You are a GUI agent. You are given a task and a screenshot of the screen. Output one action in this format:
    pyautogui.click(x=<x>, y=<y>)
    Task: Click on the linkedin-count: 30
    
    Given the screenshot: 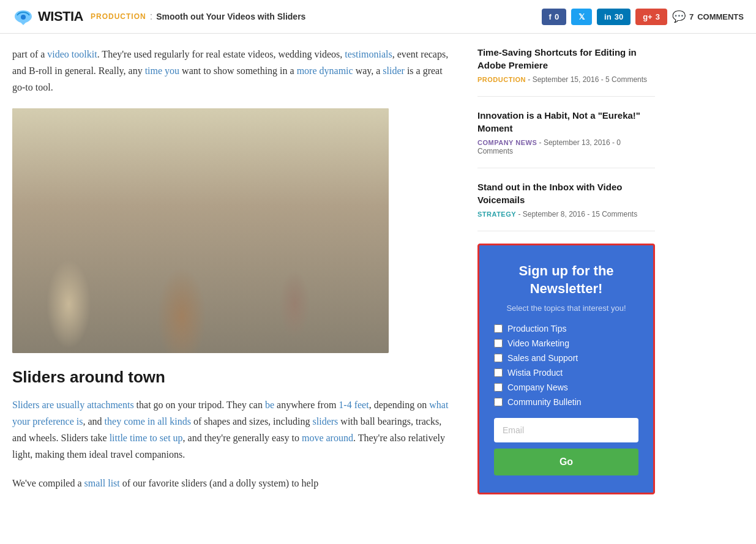 What is the action you would take?
    pyautogui.click(x=619, y=17)
    